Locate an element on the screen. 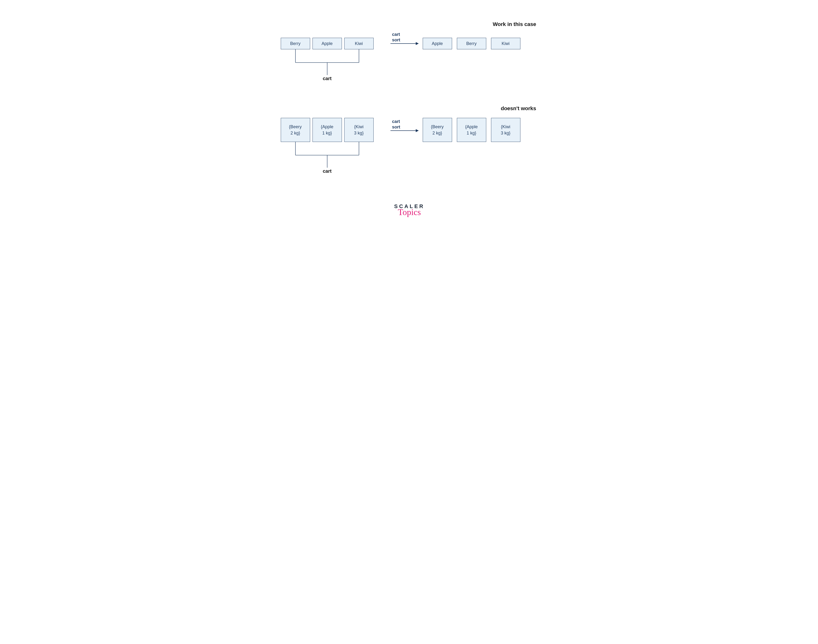  diagram-stage: Work in this case doesn't works Berry Ap… is located at coordinates (409, 116).